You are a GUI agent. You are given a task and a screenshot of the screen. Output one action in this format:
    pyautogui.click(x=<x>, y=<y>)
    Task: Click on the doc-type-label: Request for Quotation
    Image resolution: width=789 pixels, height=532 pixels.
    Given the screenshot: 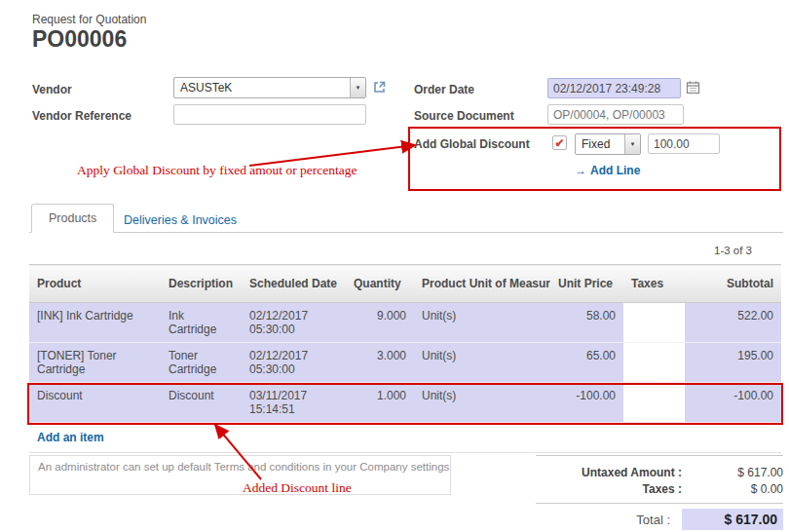 What is the action you would take?
    pyautogui.click(x=90, y=19)
    